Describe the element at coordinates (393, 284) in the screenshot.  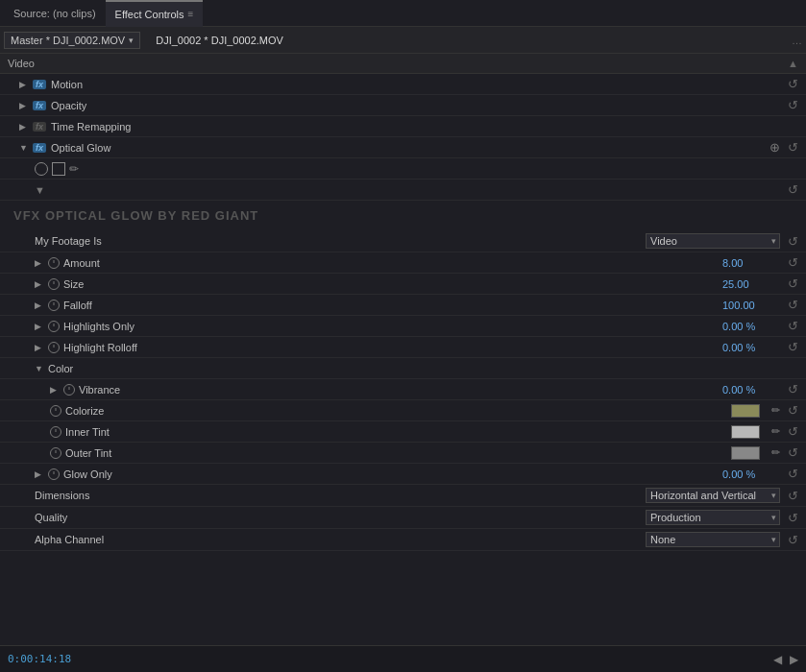
I see `size-label: Size` at that location.